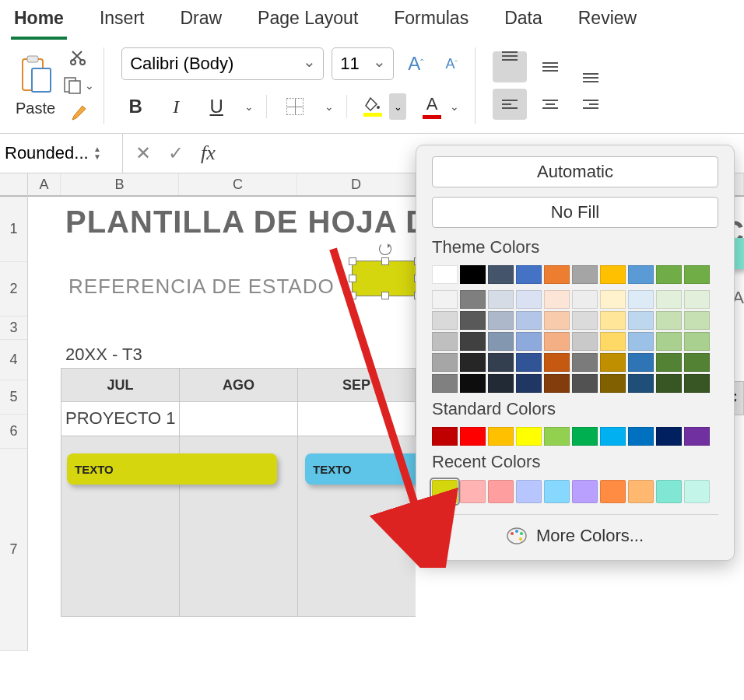  I want to click on font-color-button: A, so click(432, 107).